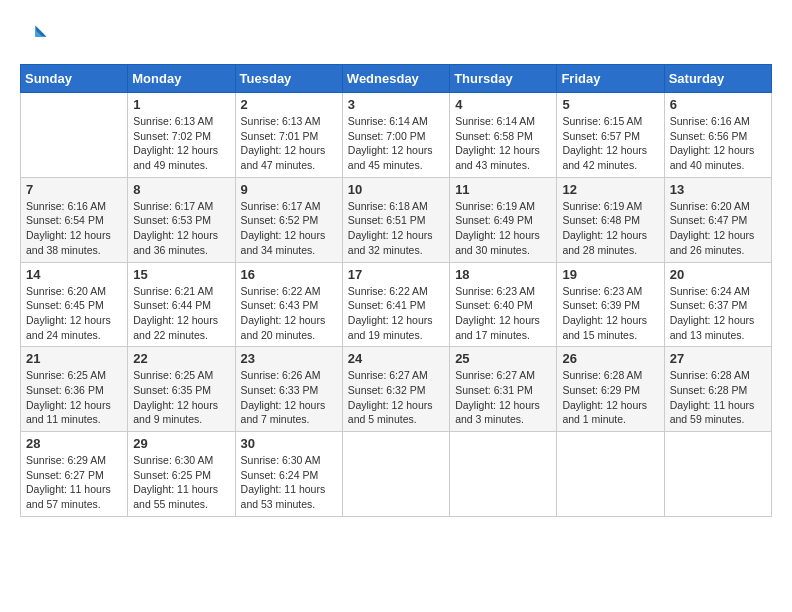  What do you see at coordinates (718, 190) in the screenshot?
I see `day-number: 13` at bounding box center [718, 190].